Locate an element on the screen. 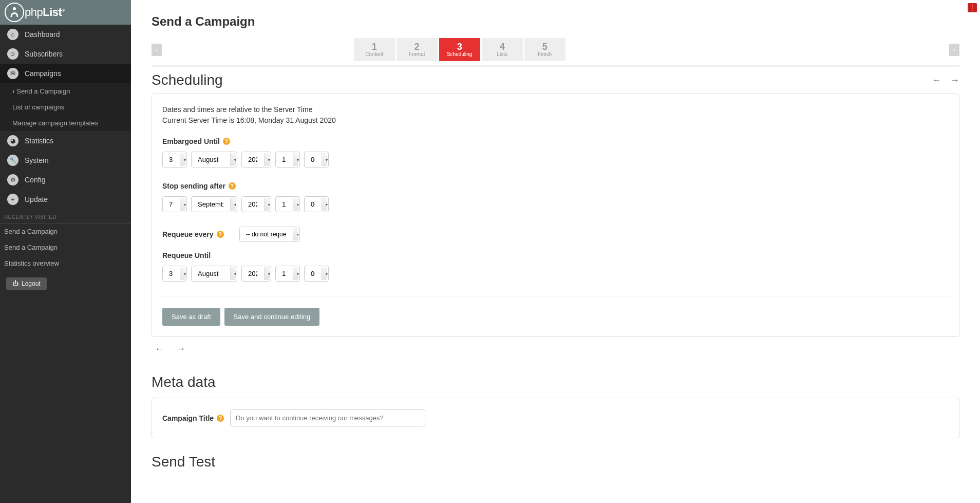 The image size is (980, 503). stop-min-select: 00 is located at coordinates (316, 204).